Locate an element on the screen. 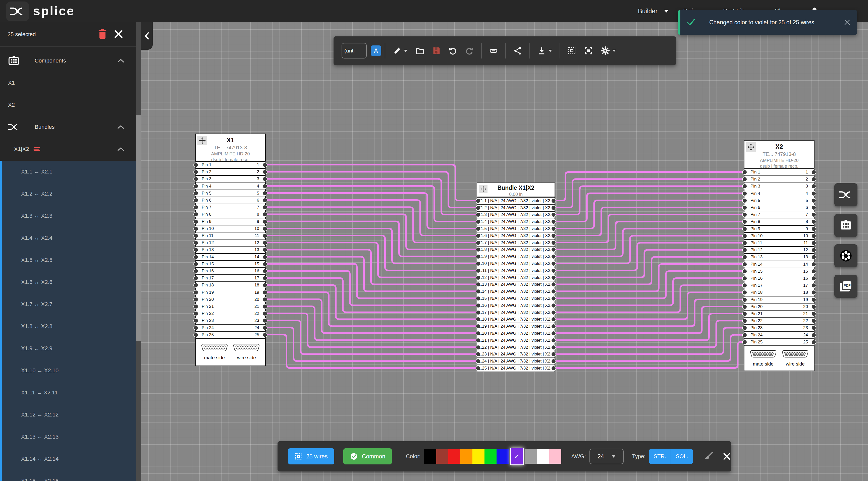 The height and width of the screenshot is (481, 868). redo-button is located at coordinates (469, 51).